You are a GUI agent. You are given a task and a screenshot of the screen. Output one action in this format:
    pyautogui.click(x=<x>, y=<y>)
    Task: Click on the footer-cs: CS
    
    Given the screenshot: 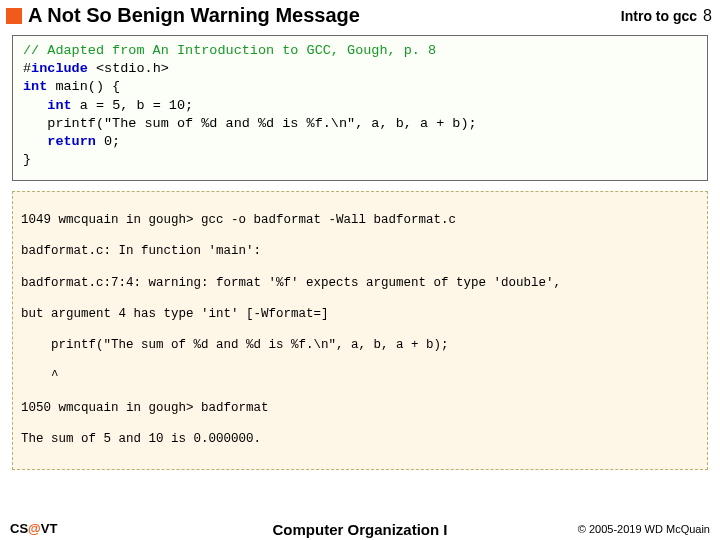 What is the action you would take?
    pyautogui.click(x=19, y=528)
    